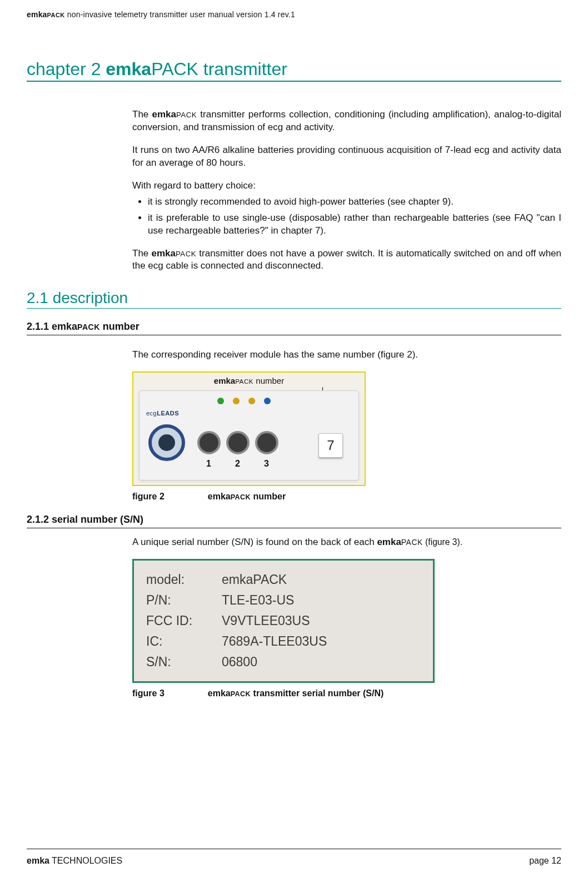 The width and height of the screenshot is (588, 877). What do you see at coordinates (321, 601) in the screenshot?
I see `label-val-pn: TLE-E03-US` at bounding box center [321, 601].